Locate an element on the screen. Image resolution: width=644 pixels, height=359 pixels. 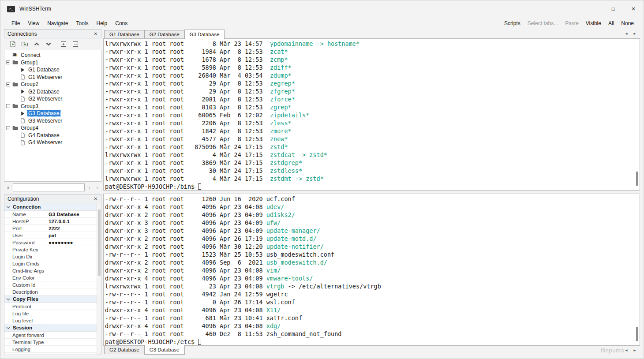
tree-search-input is located at coordinates (49, 187).